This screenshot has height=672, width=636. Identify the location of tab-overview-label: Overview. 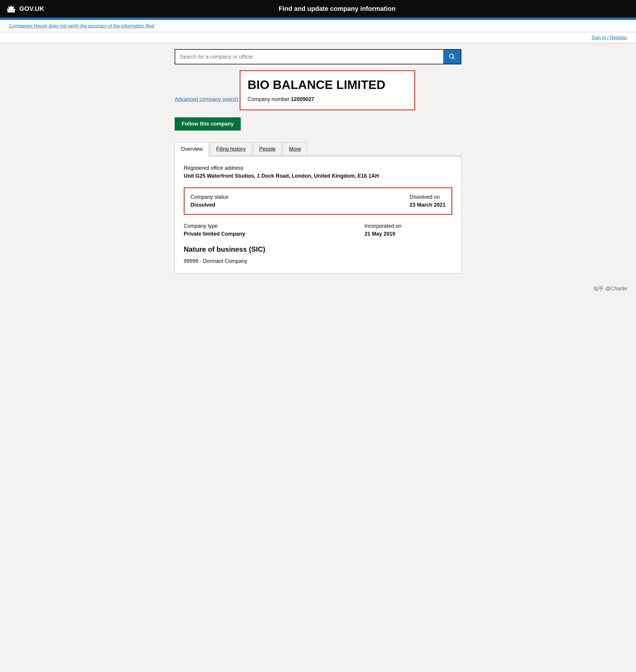
(192, 149).